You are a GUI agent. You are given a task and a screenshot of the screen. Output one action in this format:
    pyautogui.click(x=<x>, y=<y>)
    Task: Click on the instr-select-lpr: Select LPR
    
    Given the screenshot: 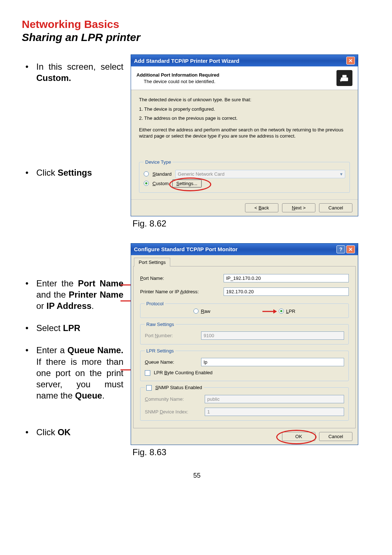 What is the action you would take?
    pyautogui.click(x=73, y=328)
    